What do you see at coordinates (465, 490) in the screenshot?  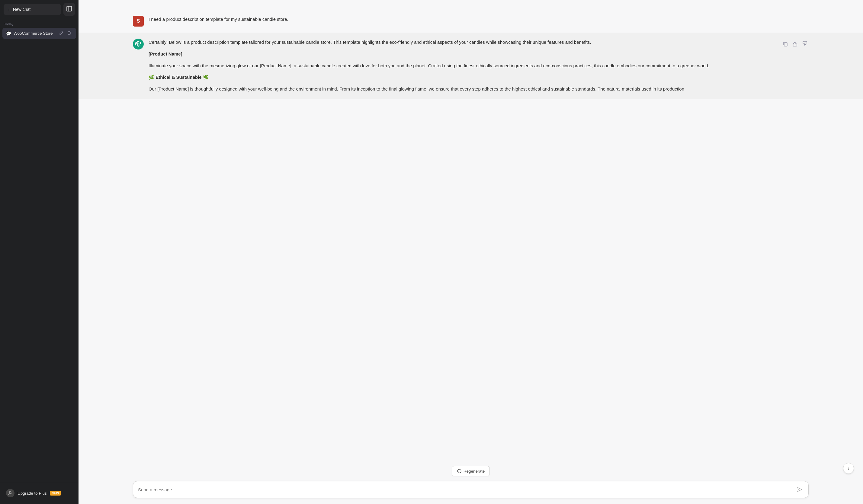 I see `message-input` at bounding box center [465, 490].